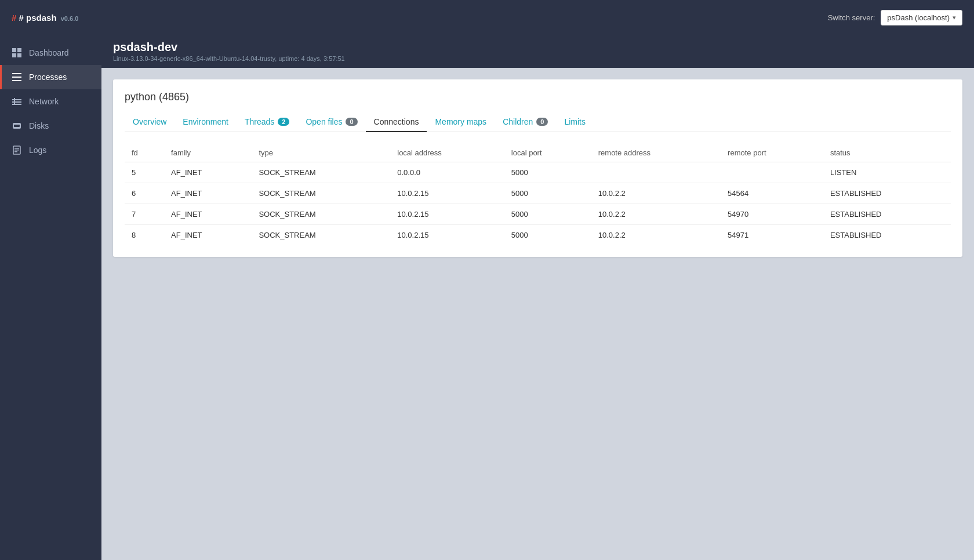  Describe the element at coordinates (548, 194) in the screenshot. I see `cell-1-4: 5000` at that location.